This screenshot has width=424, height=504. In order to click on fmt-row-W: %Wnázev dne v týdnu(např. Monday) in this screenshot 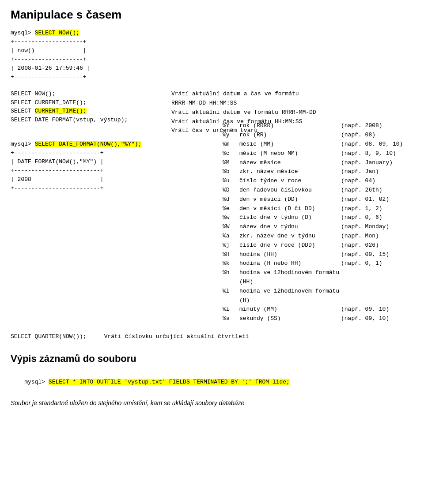, I will do `click(323, 227)`.